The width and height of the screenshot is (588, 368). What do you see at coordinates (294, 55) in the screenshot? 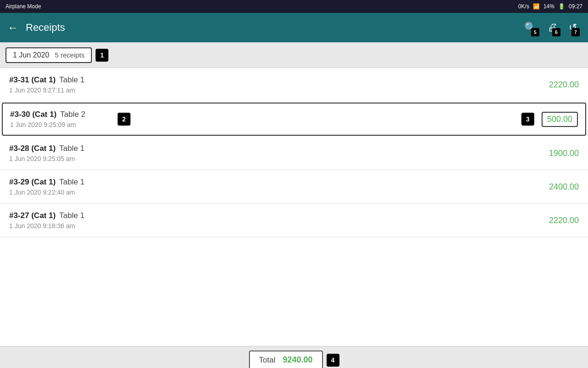
I see `date-bar: 1 Jun 2020 5 receipts 1` at bounding box center [294, 55].